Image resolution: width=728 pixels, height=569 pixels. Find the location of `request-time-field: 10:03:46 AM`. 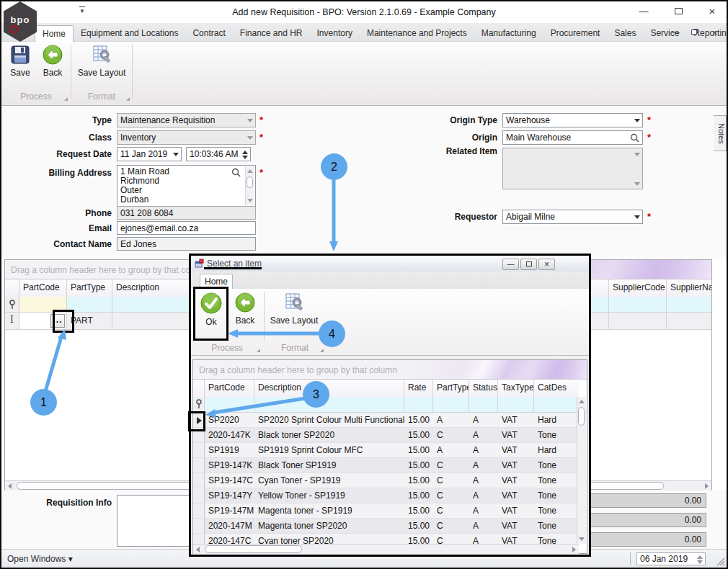

request-time-field: 10:03:46 AM is located at coordinates (218, 154).